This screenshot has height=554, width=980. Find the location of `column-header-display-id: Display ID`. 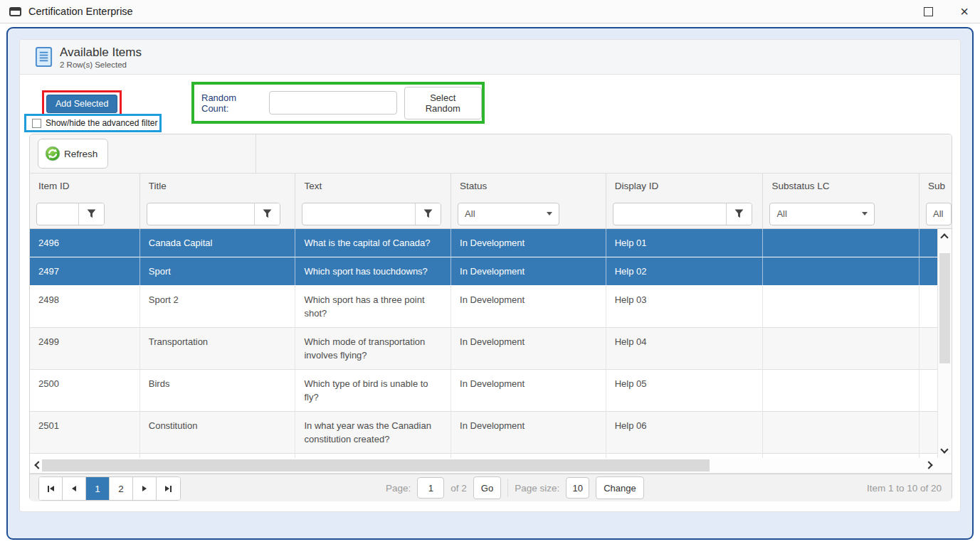

column-header-display-id: Display ID is located at coordinates (685, 186).